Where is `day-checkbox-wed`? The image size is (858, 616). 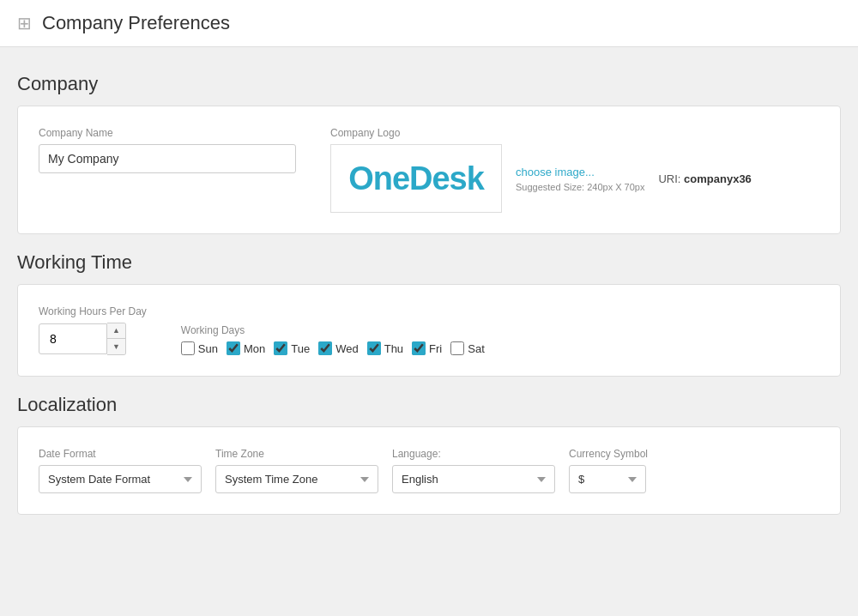
day-checkbox-wed is located at coordinates (325, 348).